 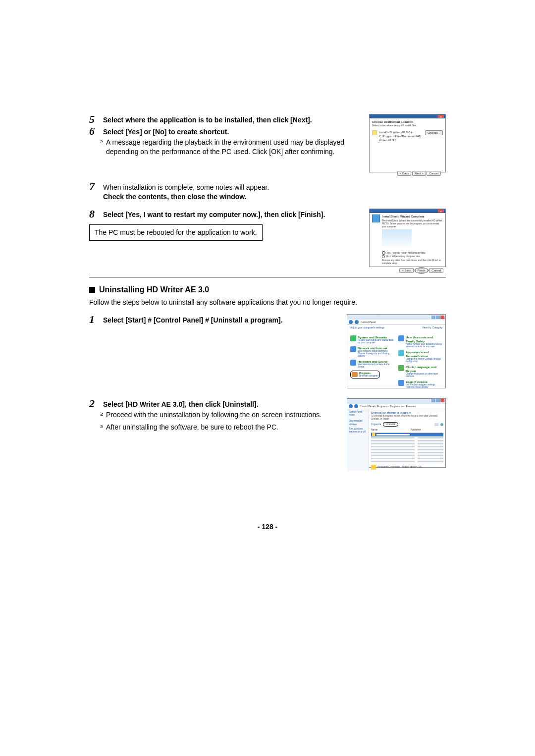 I want to click on screenshot-finish-dialog: × InstallShield Wizard Complete The Inst…, so click(x=407, y=238).